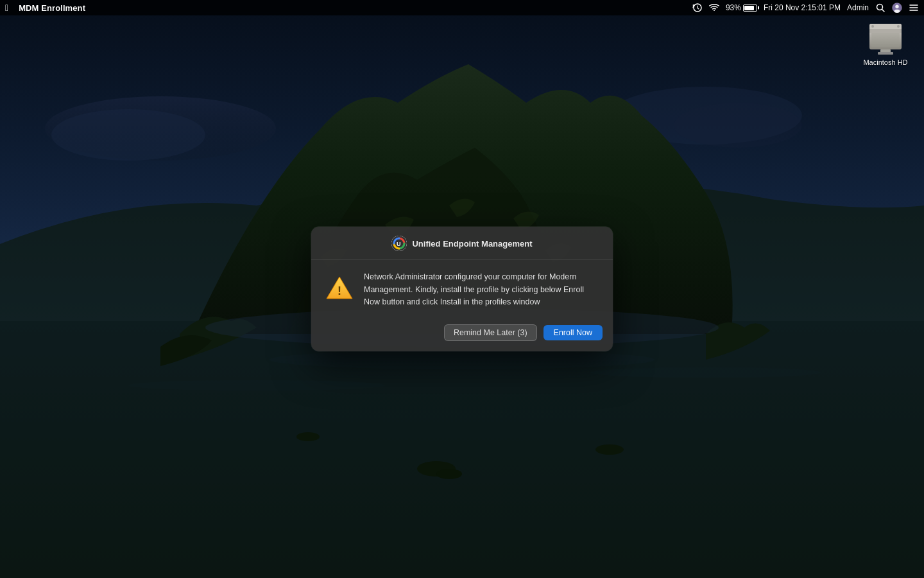  Describe the element at coordinates (399, 243) in the screenshot. I see `uem-app-icon: U` at that location.